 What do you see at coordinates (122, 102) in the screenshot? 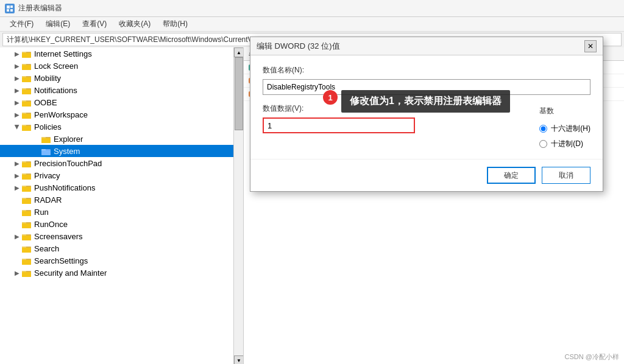
I see `tree-item-oobe: ▶ OOBE` at bounding box center [122, 102].